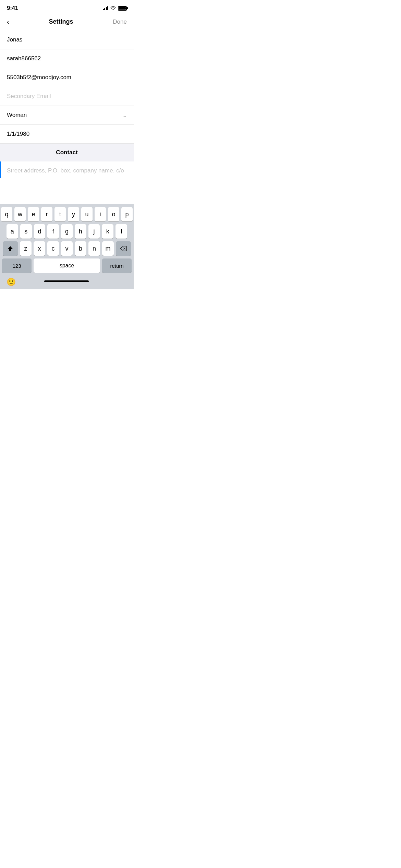 The width and height of the screenshot is (401, 868). Describe the element at coordinates (67, 115) in the screenshot. I see `gender-select-row: Woman ⌄` at that location.